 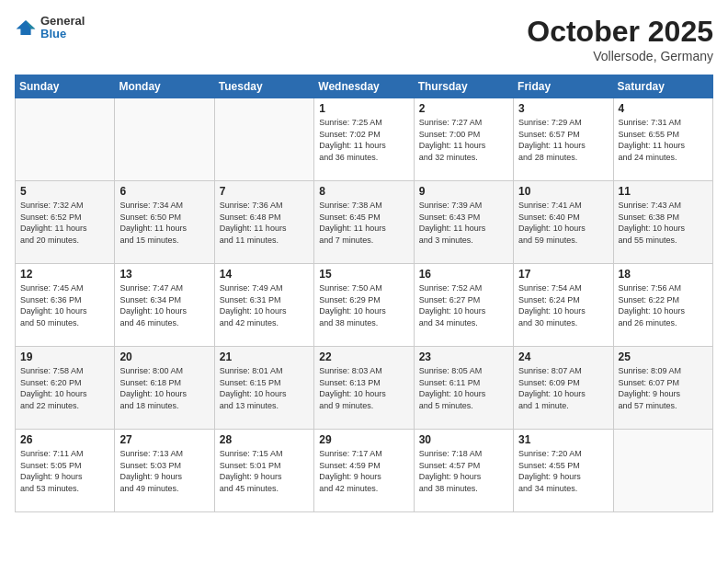 What do you see at coordinates (463, 388) in the screenshot?
I see `day-info: Sunrise: 8:05 AM Sunset: 6:11 PM Dayligh…` at bounding box center [463, 388].